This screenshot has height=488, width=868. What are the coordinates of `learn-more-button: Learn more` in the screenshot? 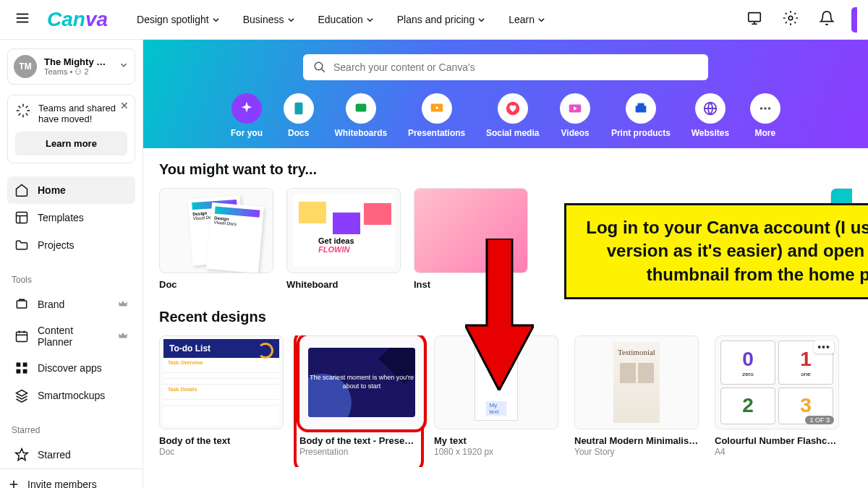 It's located at (71, 143).